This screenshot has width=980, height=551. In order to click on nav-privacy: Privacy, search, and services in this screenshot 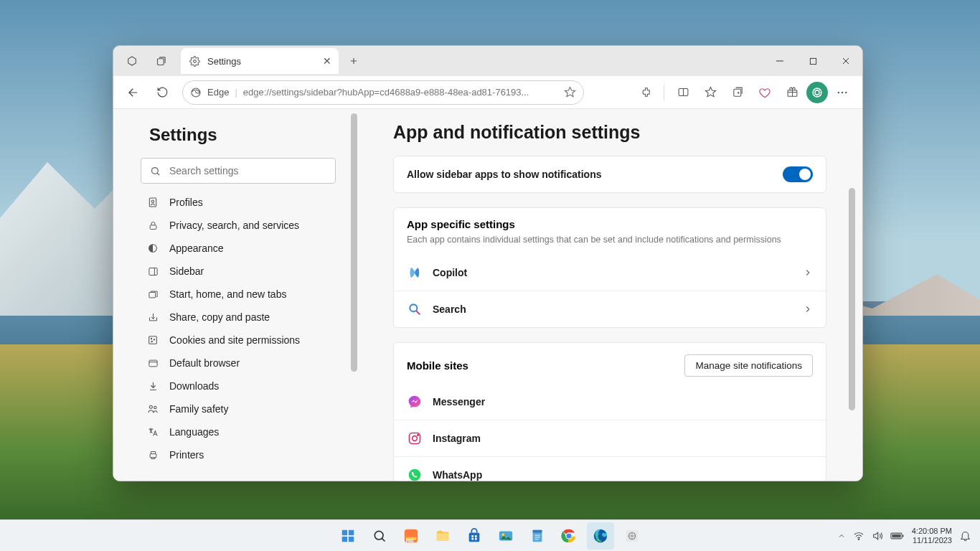, I will do `click(238, 225)`.